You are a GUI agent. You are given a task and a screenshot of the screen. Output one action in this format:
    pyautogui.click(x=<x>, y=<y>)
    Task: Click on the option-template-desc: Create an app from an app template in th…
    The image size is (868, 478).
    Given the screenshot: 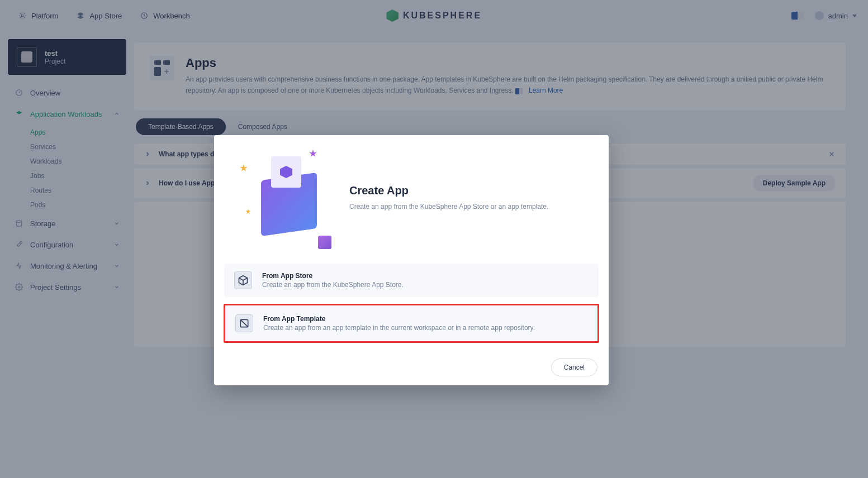 What is the action you would take?
    pyautogui.click(x=399, y=328)
    